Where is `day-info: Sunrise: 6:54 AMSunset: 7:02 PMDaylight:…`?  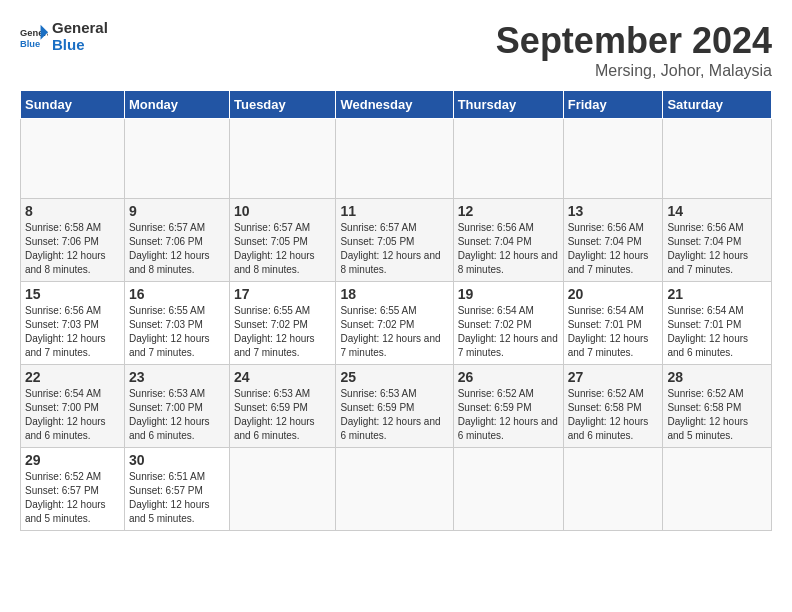 day-info: Sunrise: 6:54 AMSunset: 7:02 PMDaylight:… is located at coordinates (508, 332).